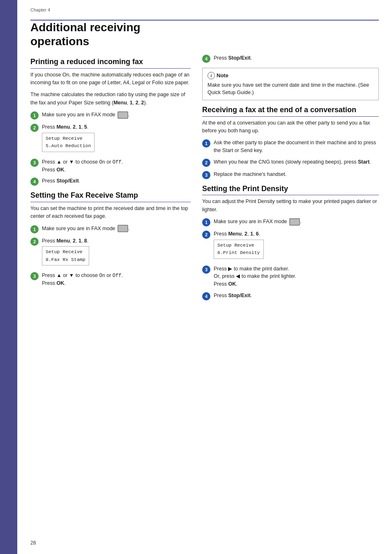 The height and width of the screenshot is (554, 392). I want to click on step-circle-1: 1, so click(35, 115).